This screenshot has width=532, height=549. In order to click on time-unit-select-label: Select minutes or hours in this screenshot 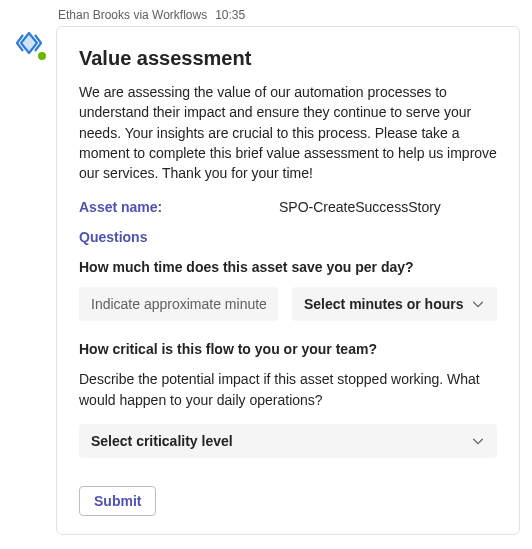, I will do `click(384, 304)`.